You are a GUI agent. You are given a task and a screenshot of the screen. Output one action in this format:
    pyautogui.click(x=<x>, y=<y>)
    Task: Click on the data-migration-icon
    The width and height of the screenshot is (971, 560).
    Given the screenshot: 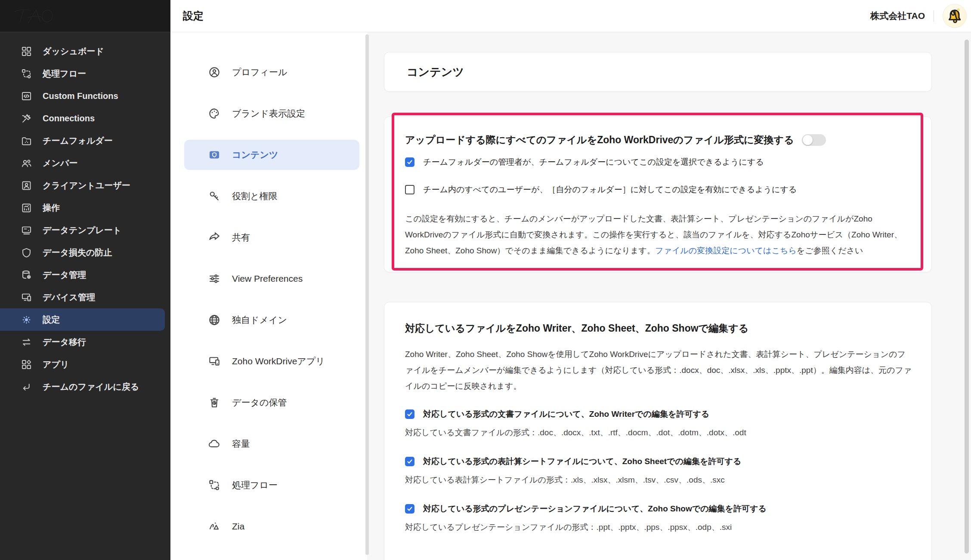 What is the action you would take?
    pyautogui.click(x=27, y=342)
    